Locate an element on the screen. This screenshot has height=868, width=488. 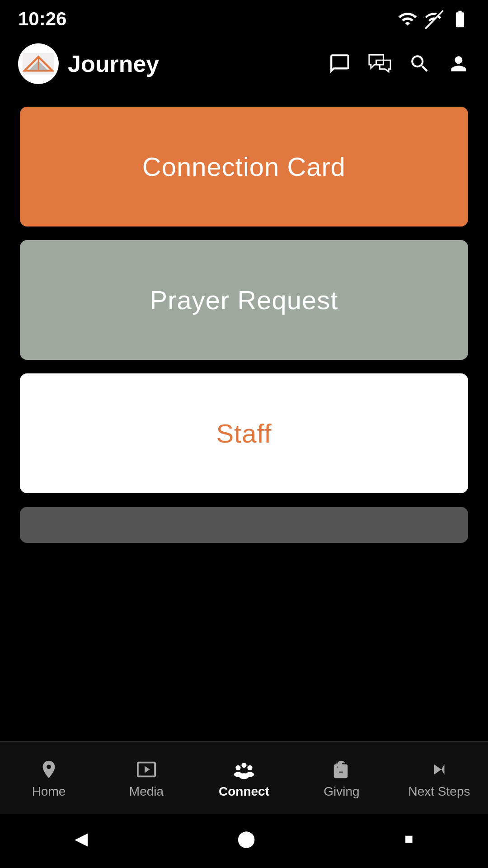
nav-item-media: Media is located at coordinates (146, 779).